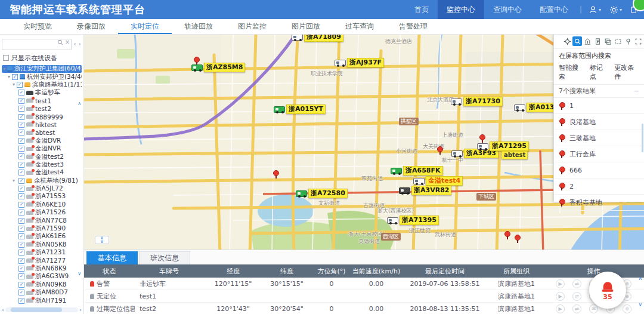 Image resolution: width=644 pixels, height=314 pixels. Describe the element at coordinates (608, 290) in the screenshot. I see `alarm-float-button: 35` at that location.